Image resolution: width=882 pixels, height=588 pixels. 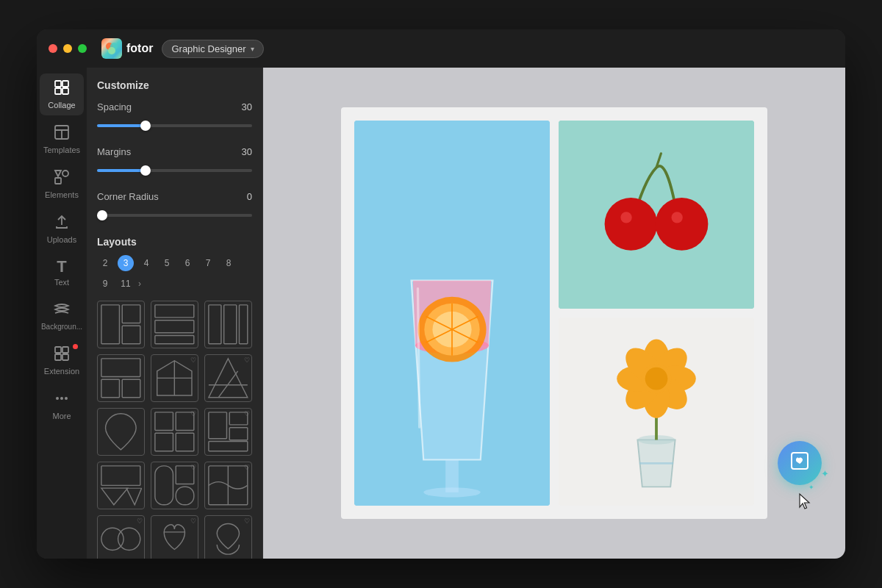 I want to click on spacing-value: 30, so click(x=247, y=107).